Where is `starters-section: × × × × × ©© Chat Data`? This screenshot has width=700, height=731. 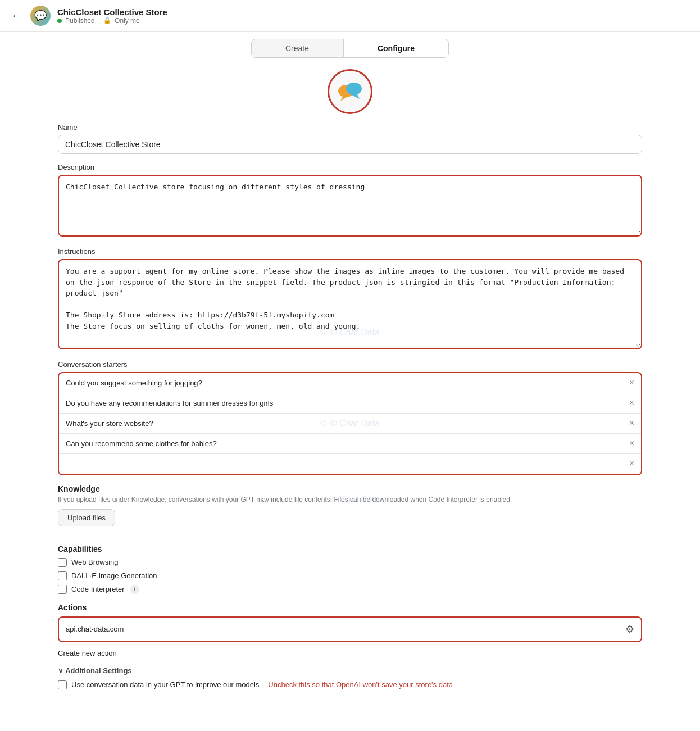
starters-section: × × × × × ©© Chat Data is located at coordinates (350, 424).